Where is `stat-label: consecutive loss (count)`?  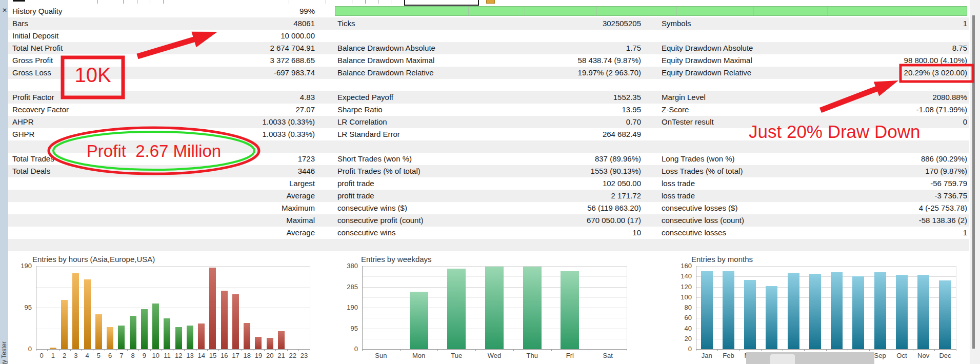 stat-label: consecutive loss (count) is located at coordinates (703, 220).